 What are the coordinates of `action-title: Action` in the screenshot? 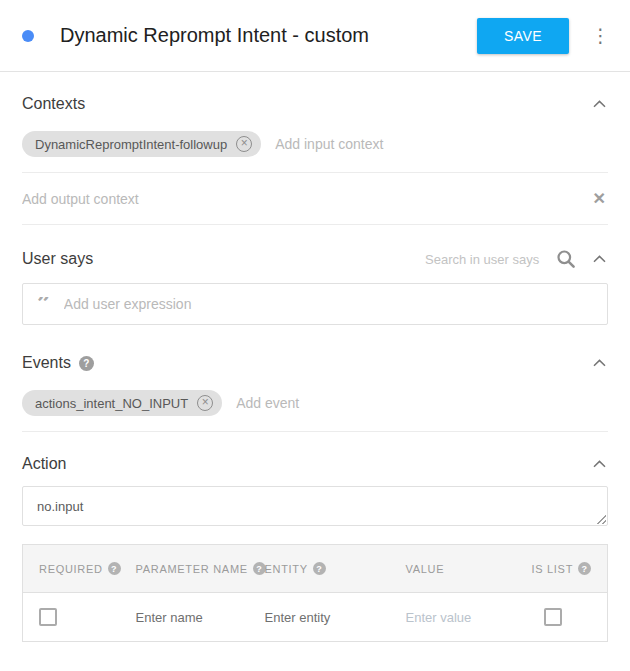 It's located at (44, 464).